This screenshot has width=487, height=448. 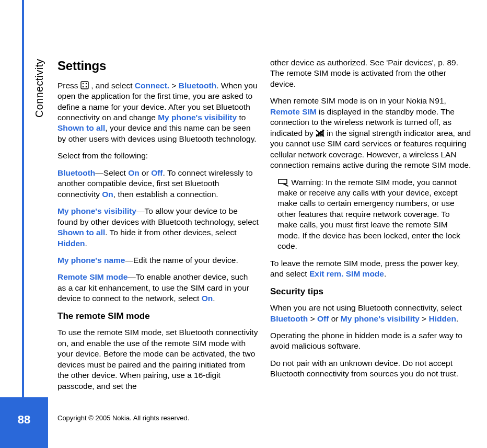 I want to click on menu-key-icon, so click(x=85, y=85).